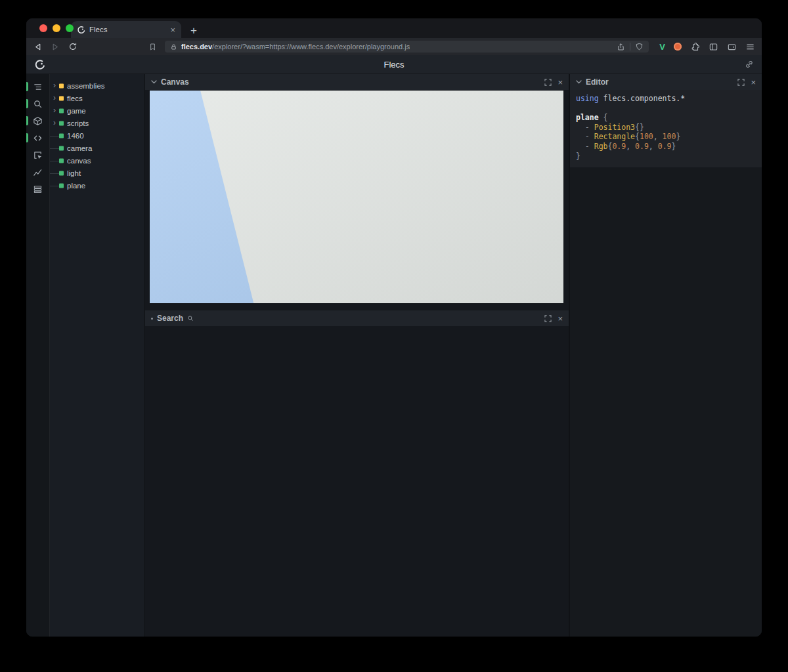 The image size is (788, 672). Describe the element at coordinates (76, 136) in the screenshot. I see `entity-label: 1460` at that location.